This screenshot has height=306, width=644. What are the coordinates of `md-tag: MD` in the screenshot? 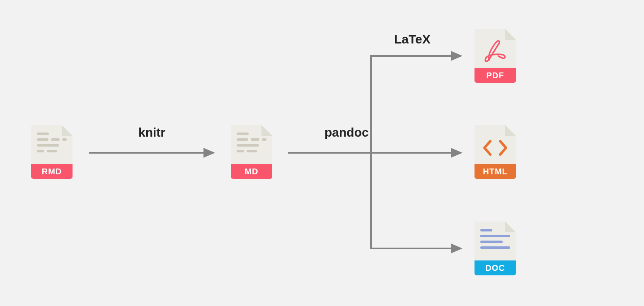 It's located at (252, 171).